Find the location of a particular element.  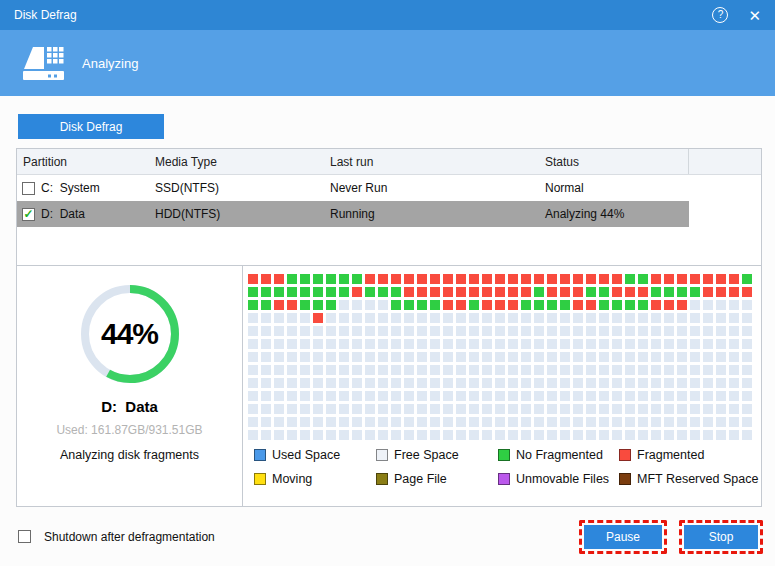

progress-panel: 44% D: Data Used: 161.87GB/931.51GB Anal… is located at coordinates (130, 386).